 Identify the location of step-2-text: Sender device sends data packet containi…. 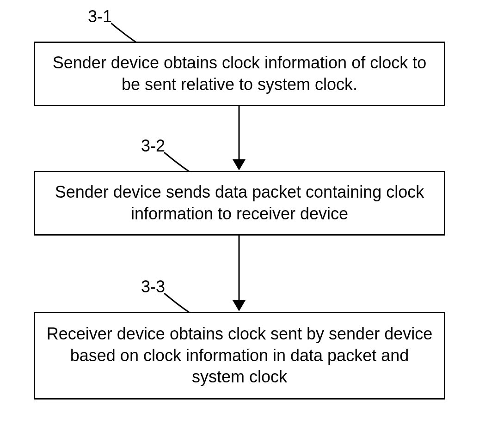
(240, 203).